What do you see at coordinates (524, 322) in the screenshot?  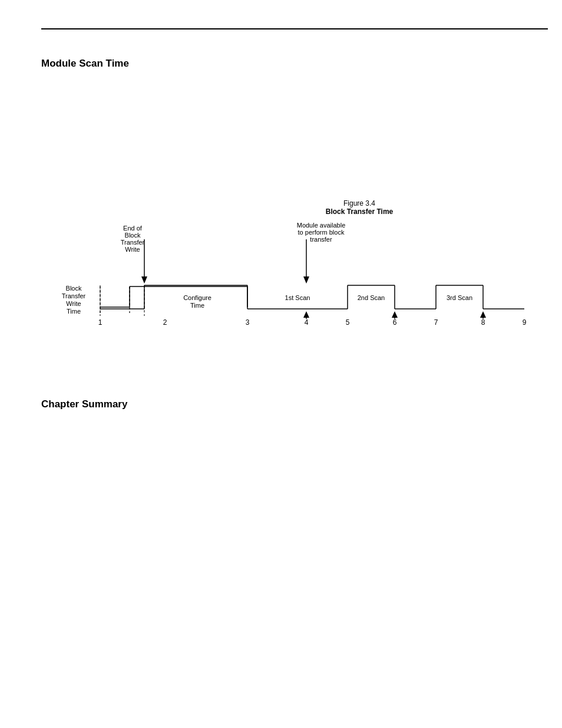 I see `svg-text: 9` at bounding box center [524, 322].